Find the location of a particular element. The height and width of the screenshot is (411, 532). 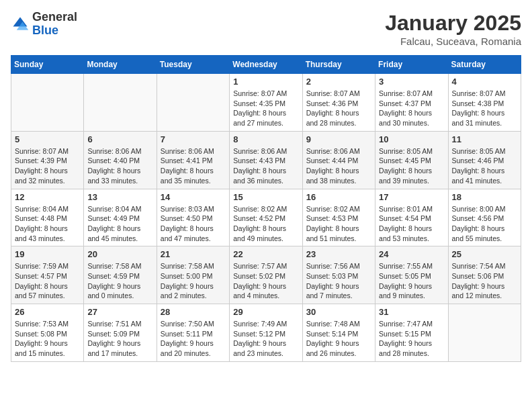

day-info: Sunrise: 8:06 AM Sunset: 4:40 PM Dayligh… is located at coordinates (120, 167).